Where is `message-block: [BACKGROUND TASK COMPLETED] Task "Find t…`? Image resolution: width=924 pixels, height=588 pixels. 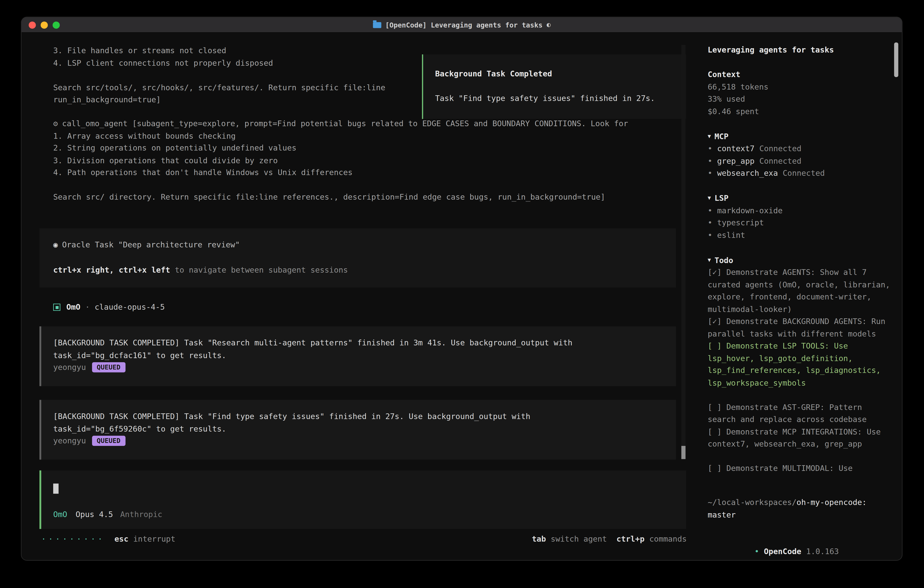 message-block: [BACKGROUND TASK COMPLETED] Task "Find t… is located at coordinates (358, 430).